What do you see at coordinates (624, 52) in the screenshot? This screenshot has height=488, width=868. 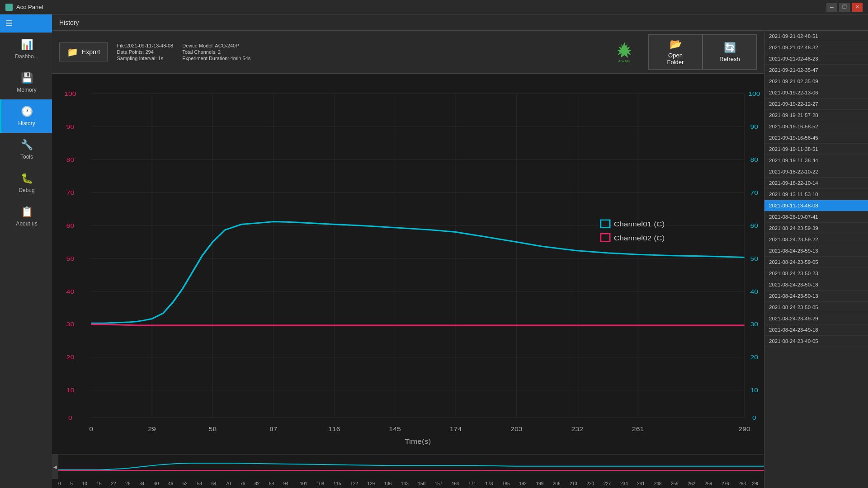 I see `logo-area: Aco Afra` at bounding box center [624, 52].